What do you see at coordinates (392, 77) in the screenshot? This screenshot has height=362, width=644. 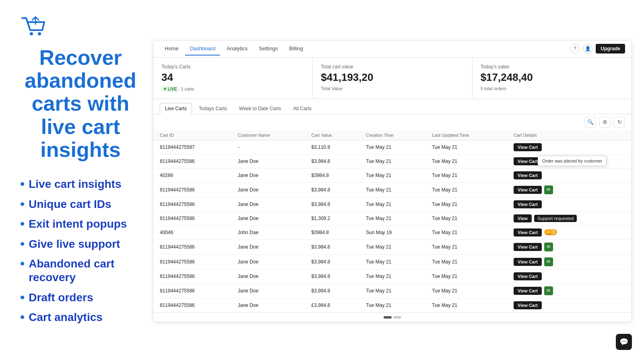 I see `stat-value: $41,193,20` at bounding box center [392, 77].